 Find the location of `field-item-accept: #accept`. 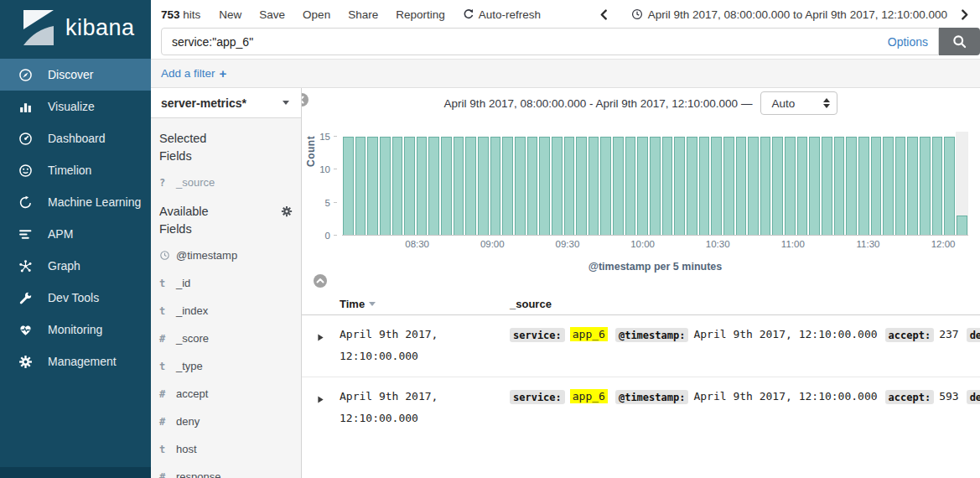

field-item-accept: #accept is located at coordinates (226, 394).